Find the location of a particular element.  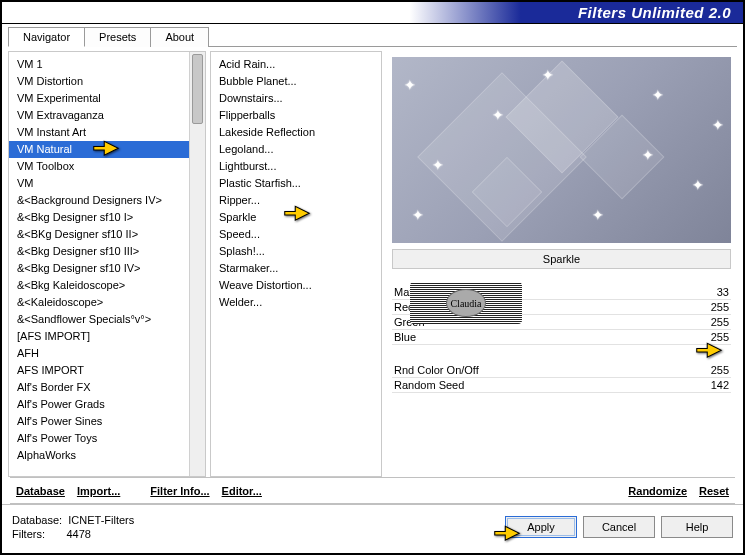

category-item: &<Bkg Designer sf10 IV> is located at coordinates (99, 268).